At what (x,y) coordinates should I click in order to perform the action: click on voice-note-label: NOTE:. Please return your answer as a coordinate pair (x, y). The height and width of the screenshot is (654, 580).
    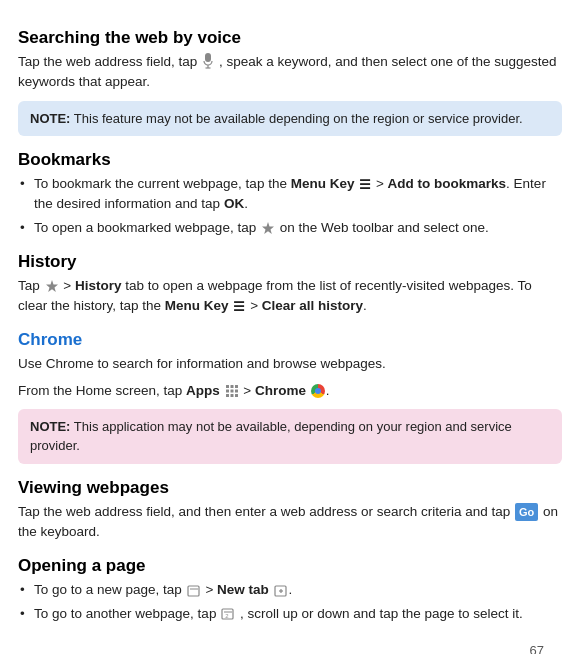
    Looking at the image, I should click on (50, 118).